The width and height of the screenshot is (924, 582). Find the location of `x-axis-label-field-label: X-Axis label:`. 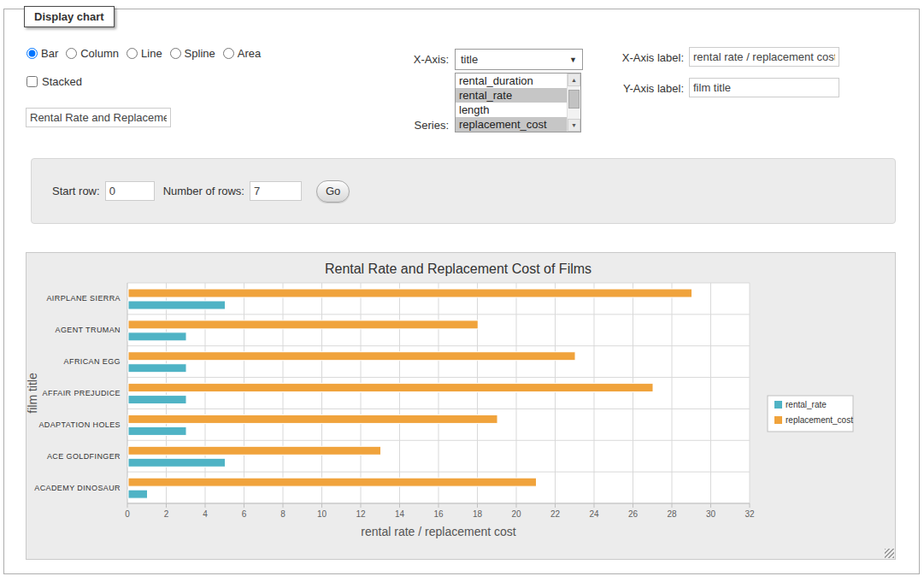

x-axis-label-field-label: X-Axis label: is located at coordinates (645, 58).